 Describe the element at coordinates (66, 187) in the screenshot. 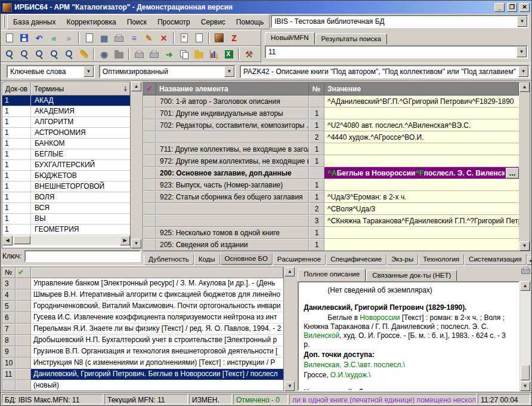

I see `term-row: 1ВНЕШНЕТОРГОВОЙ` at that location.